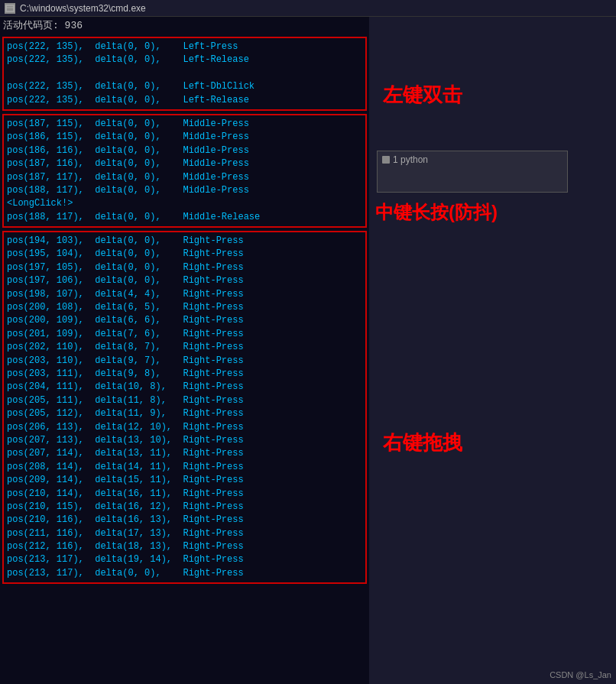 This screenshot has height=684, width=616. Describe the element at coordinates (185, 101) in the screenshot. I see `section1-line4: pos(170, 103), delta(0, 0), Left-Release` at that location.